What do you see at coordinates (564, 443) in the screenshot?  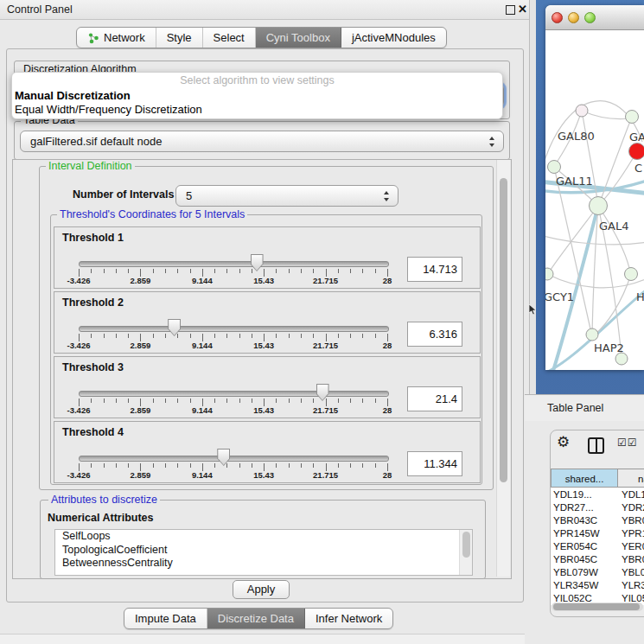 I see `gear-icon: ⚙` at bounding box center [564, 443].